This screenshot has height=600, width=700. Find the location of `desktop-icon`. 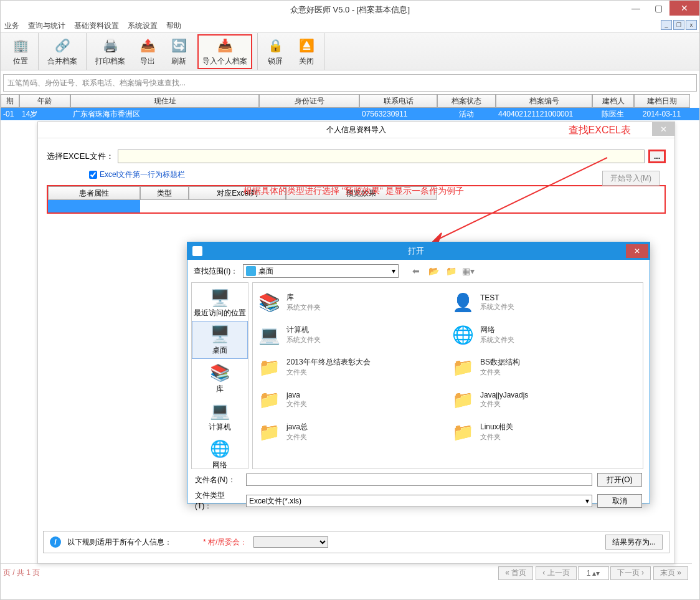

desktop-icon is located at coordinates (251, 271).